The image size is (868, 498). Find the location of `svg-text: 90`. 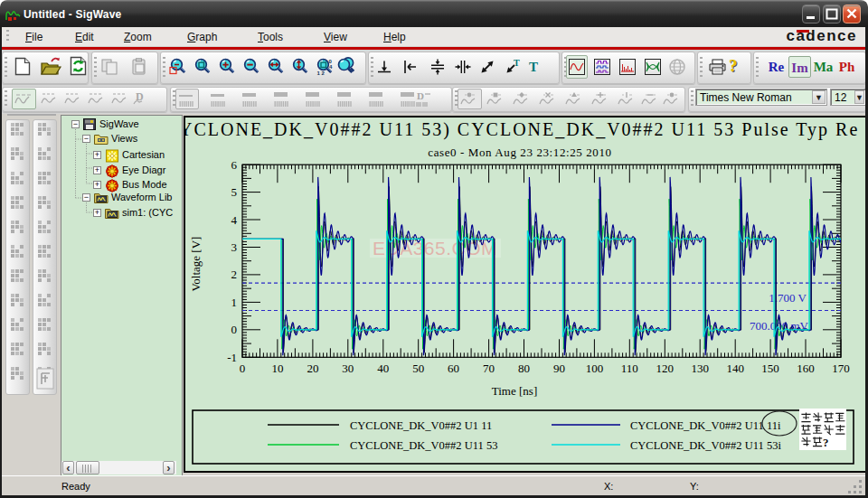

svg-text: 90 is located at coordinates (559, 369).